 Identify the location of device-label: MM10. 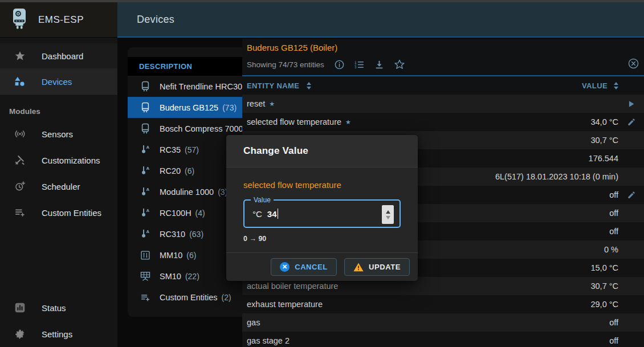
(171, 255).